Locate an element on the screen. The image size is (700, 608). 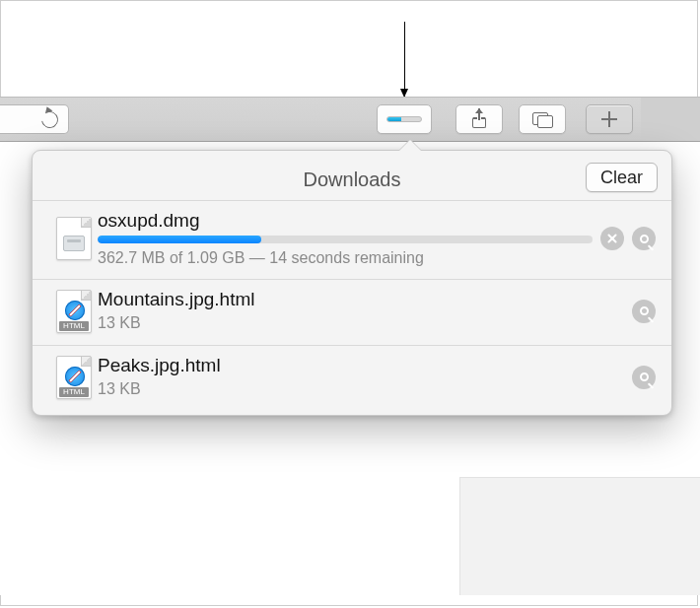
download-item: HTML Peaks.jpg.html 13 KB is located at coordinates (352, 378).